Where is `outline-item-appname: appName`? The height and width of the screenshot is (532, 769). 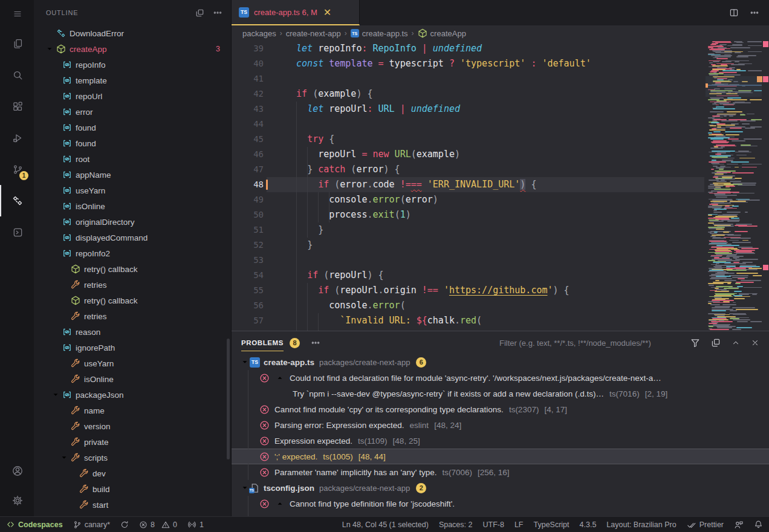 outline-item-appname: appName is located at coordinates (132, 175).